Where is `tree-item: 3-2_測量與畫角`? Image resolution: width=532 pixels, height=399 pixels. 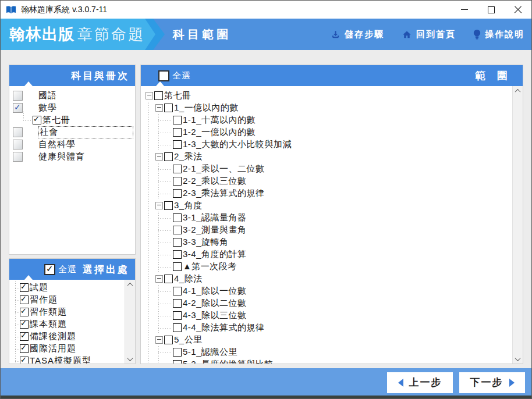
tree-item: 3-2_測量與畫角 is located at coordinates (329, 230).